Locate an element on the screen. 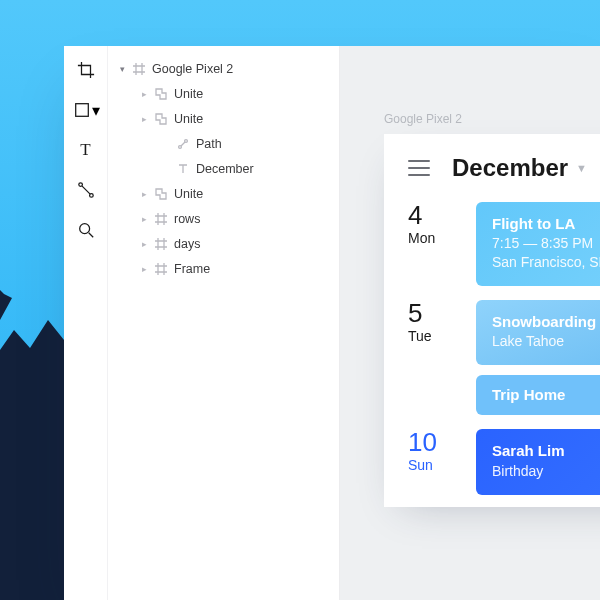  layer-row-root: ▾ Google Pixel 2 is located at coordinates (224, 68).